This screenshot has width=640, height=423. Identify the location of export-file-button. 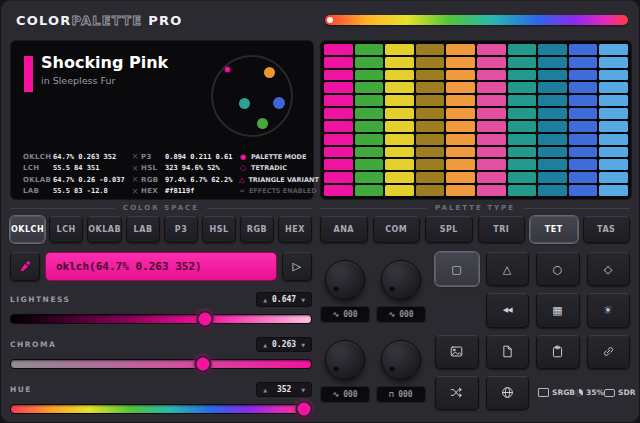
(508, 352).